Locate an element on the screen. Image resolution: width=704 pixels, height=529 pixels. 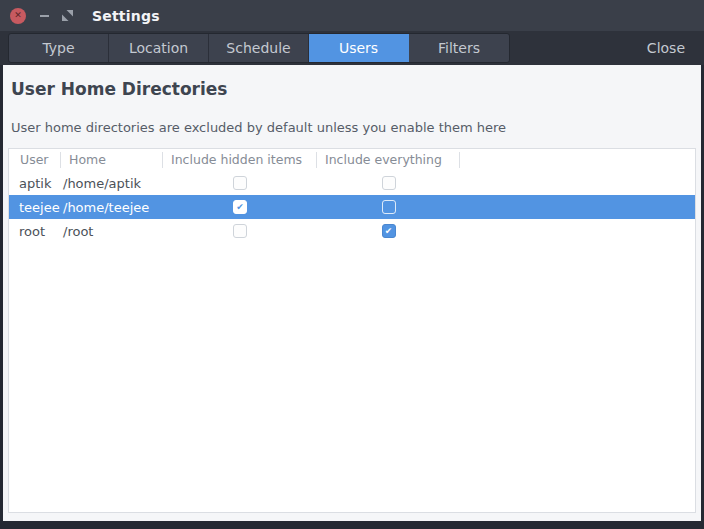
window-title: Settings is located at coordinates (126, 16).